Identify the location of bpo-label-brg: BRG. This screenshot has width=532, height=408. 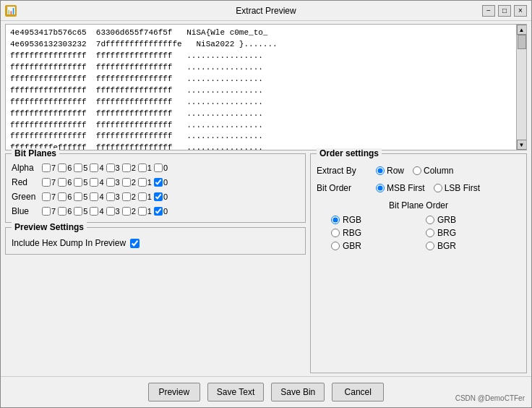
(447, 233).